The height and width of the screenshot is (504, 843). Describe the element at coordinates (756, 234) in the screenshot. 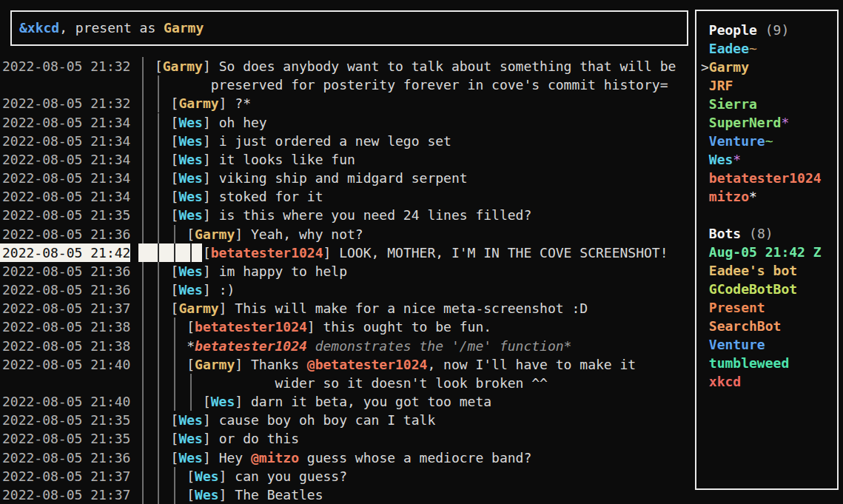

I see `text-segment: (8)` at that location.